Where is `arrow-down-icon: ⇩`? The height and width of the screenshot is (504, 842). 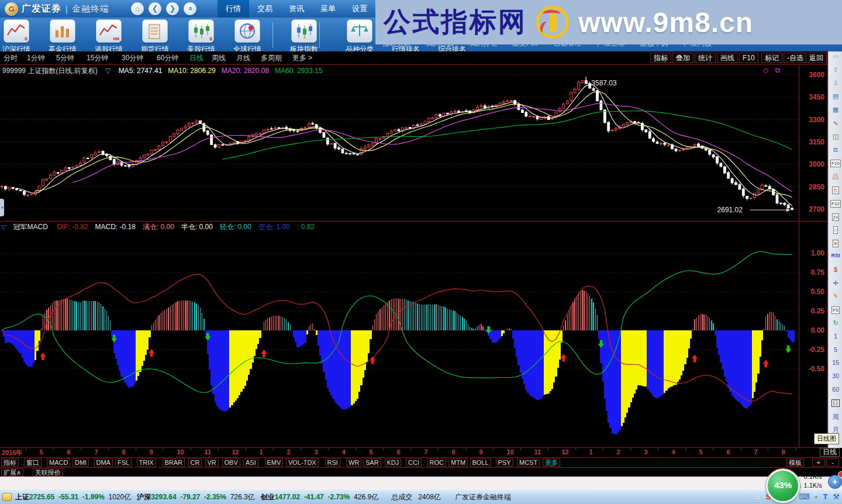 arrow-down-icon: ⇩ is located at coordinates (835, 83).